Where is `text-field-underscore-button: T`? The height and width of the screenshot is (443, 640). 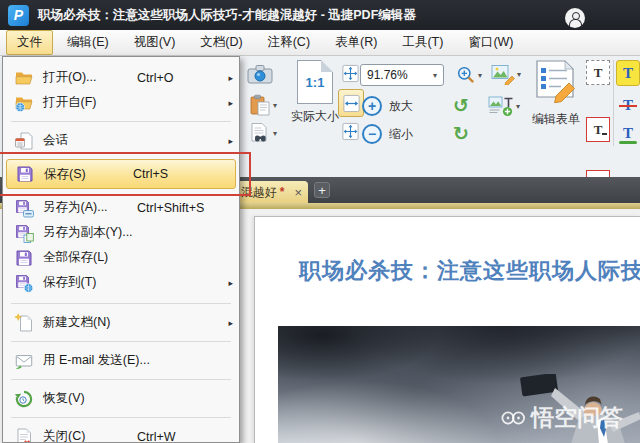 text-field-underscore-button: T is located at coordinates (598, 130).